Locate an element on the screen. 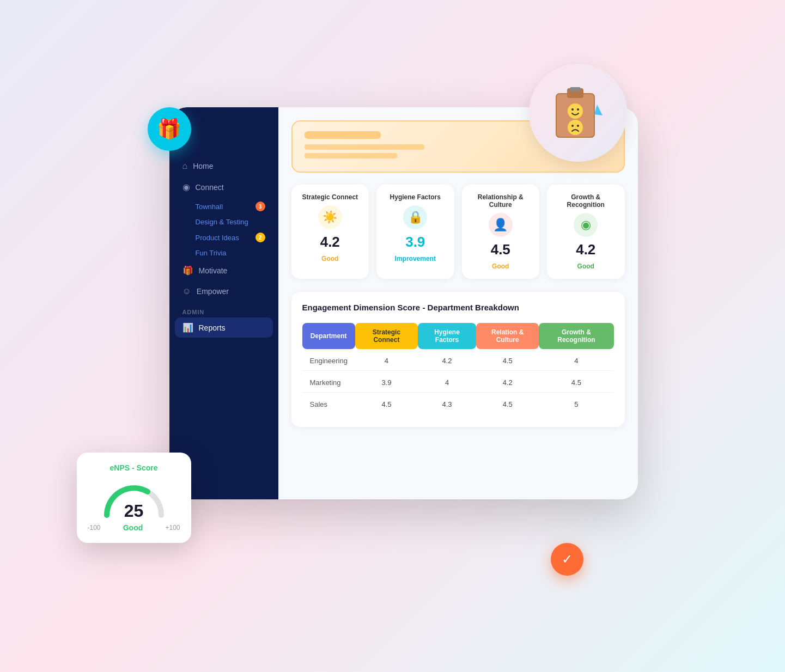 The height and width of the screenshot is (672, 785). growth-value: 4.2 is located at coordinates (586, 249).